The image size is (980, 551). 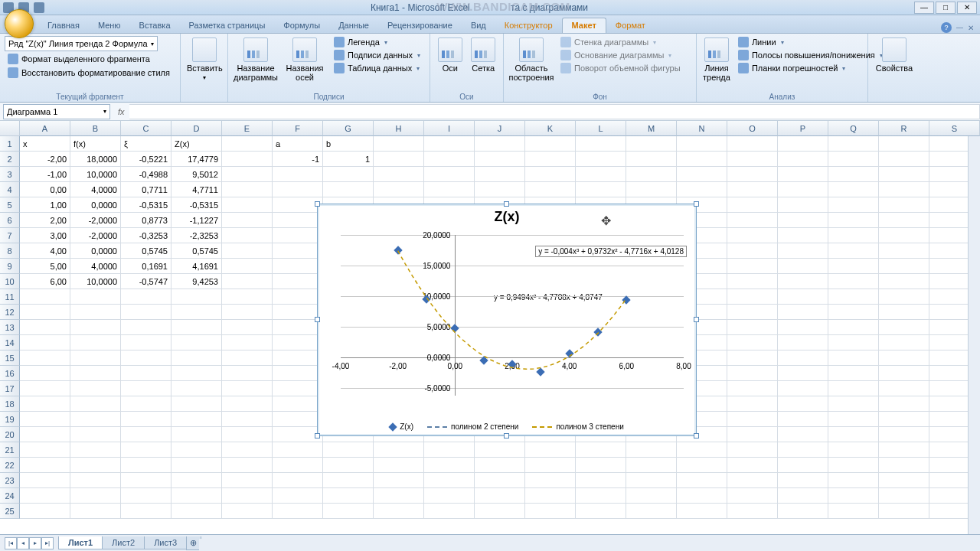 What do you see at coordinates (205, 60) in the screenshot?
I see `insert-button: Вставить▾` at bounding box center [205, 60].